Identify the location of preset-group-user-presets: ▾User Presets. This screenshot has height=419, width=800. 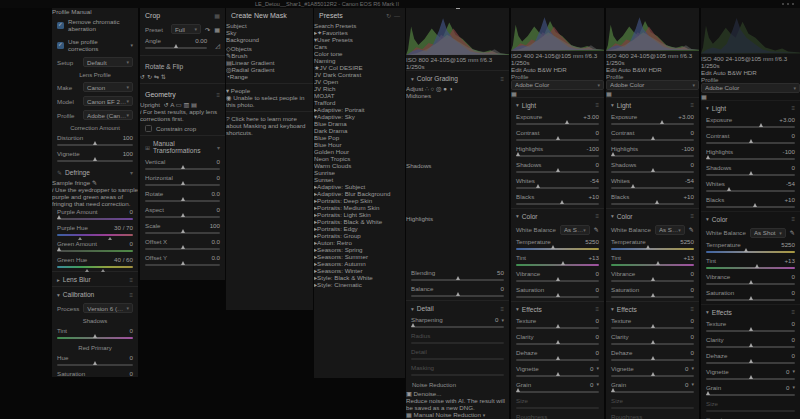
(360, 40).